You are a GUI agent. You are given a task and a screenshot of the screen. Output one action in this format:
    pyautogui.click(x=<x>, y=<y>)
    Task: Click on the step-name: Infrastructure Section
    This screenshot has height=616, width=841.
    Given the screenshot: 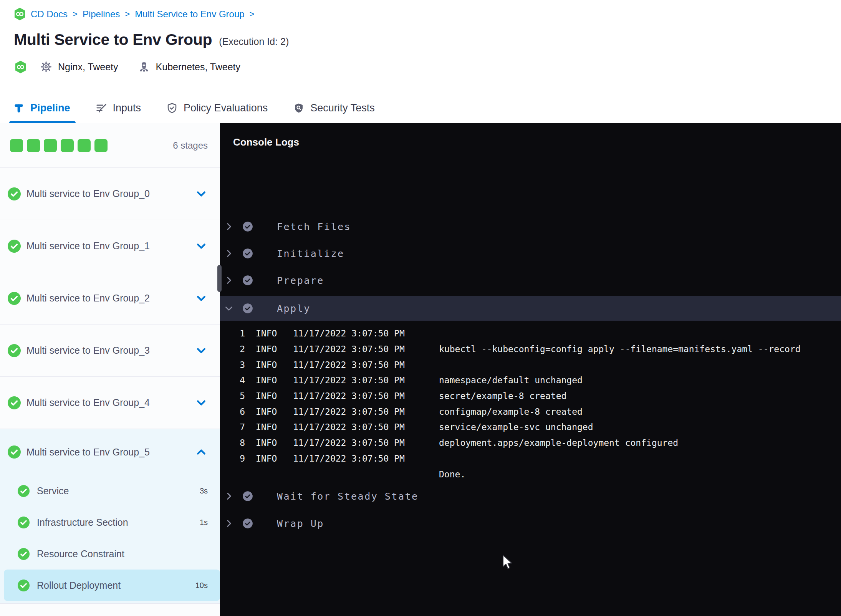 What is the action you would take?
    pyautogui.click(x=118, y=522)
    